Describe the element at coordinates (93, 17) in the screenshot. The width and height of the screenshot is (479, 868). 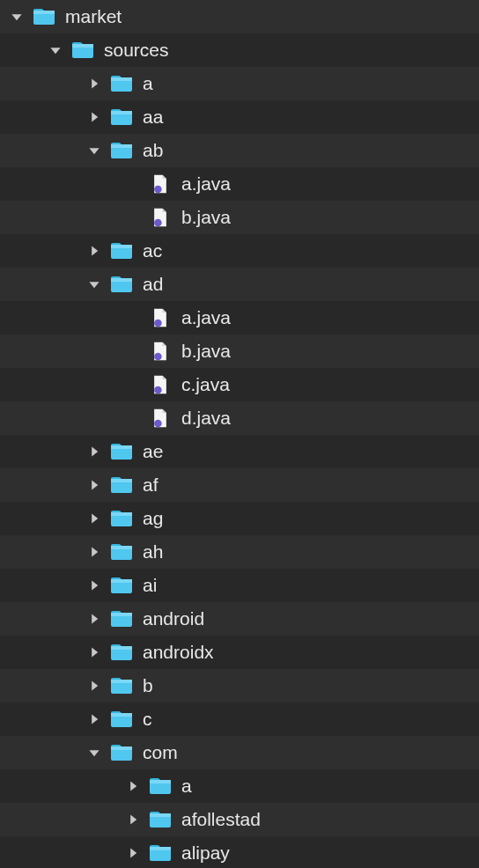
I see `tree-item-label: market` at that location.